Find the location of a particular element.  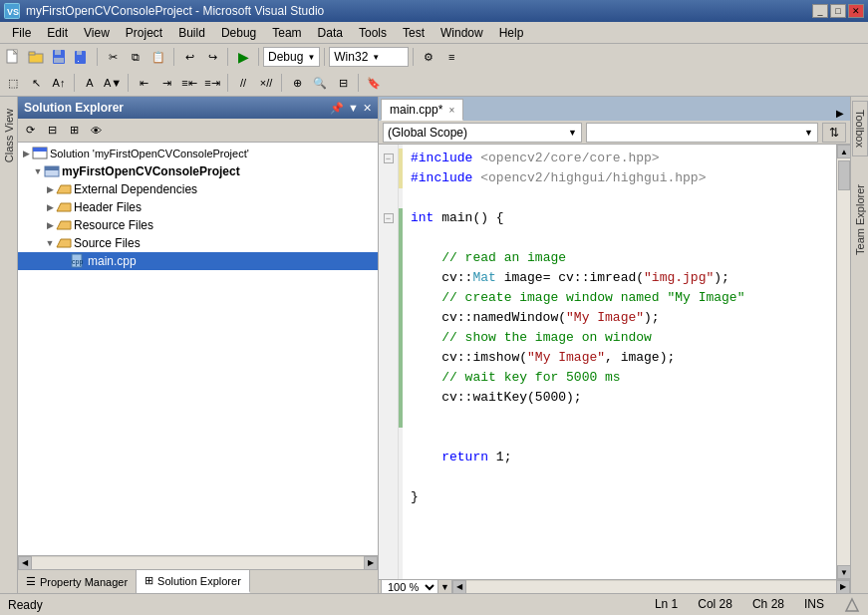

v-scroll-up: ▲ is located at coordinates (843, 152).